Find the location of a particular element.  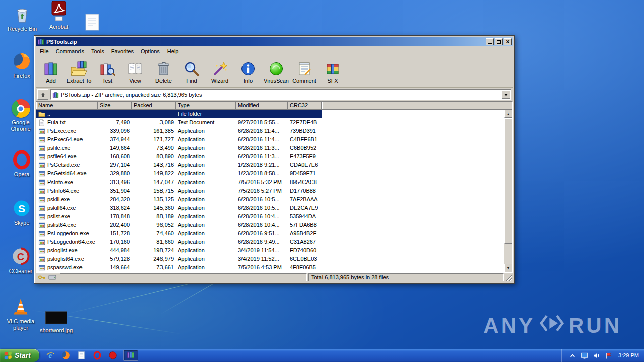

toolbar-add-button: Add is located at coordinates (51, 72).